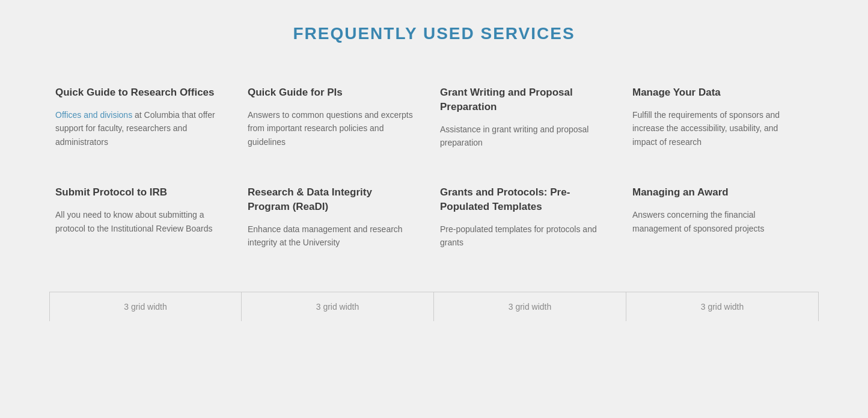 Image resolution: width=868 pixels, height=418 pixels. What do you see at coordinates (94, 115) in the screenshot?
I see `service-link-offices-divisions: Offices and divisions` at bounding box center [94, 115].